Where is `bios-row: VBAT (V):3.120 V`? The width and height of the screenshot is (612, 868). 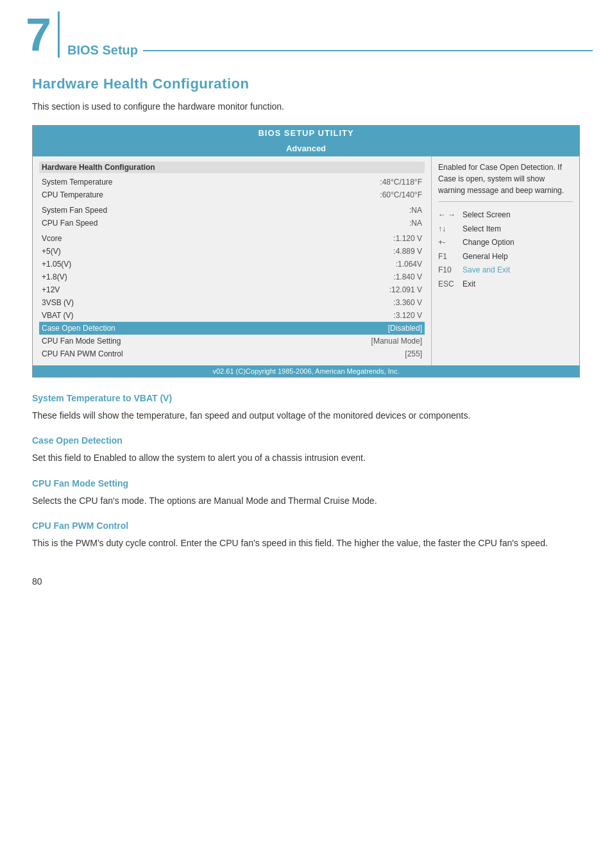
bios-row: VBAT (V):3.120 V is located at coordinates (232, 315).